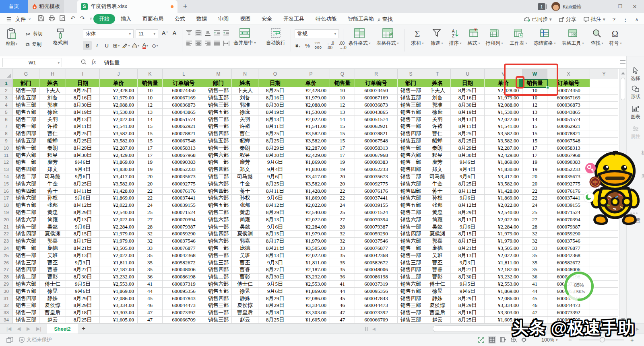  I want to click on cell-J13: ¥1,830.00, so click(119, 170).